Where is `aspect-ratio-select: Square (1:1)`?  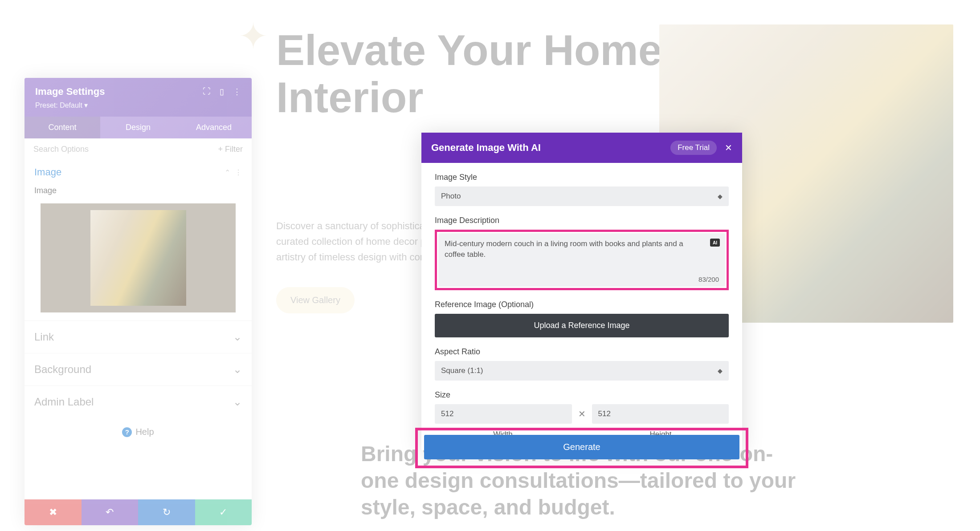
aspect-ratio-select: Square (1:1) is located at coordinates (582, 371).